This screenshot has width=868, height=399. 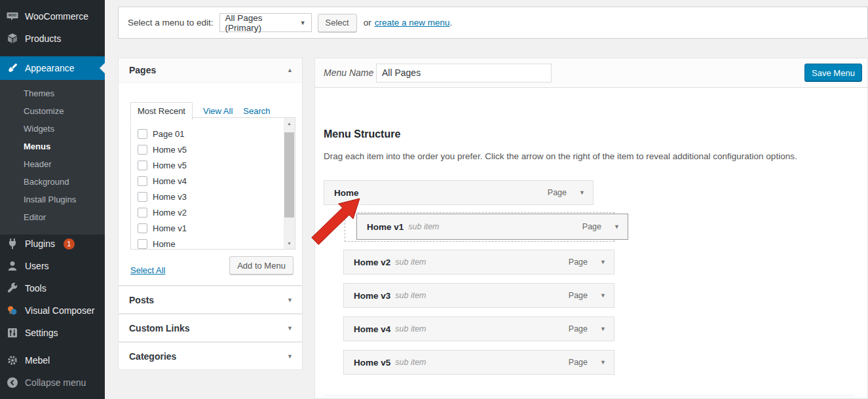 I want to click on create-new-menu-link: create a new menu, so click(x=413, y=22).